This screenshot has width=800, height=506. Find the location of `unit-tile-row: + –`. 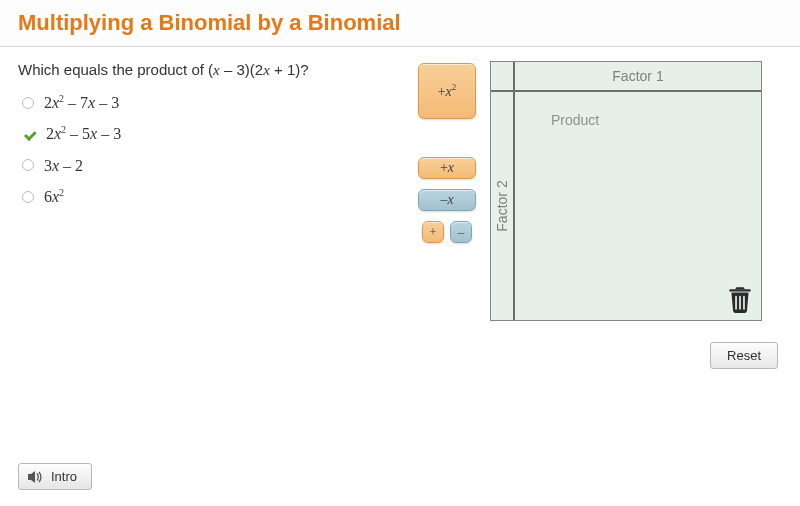

unit-tile-row: + – is located at coordinates (447, 232).